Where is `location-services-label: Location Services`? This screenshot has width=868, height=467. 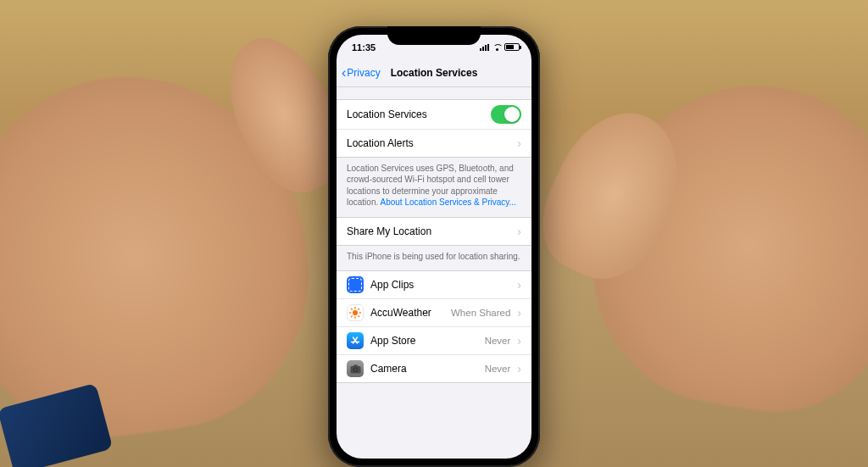 location-services-label: Location Services is located at coordinates (415, 114).